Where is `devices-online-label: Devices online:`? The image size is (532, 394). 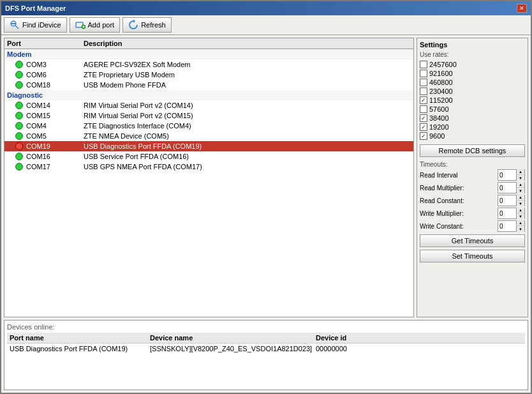 devices-online-label: Devices online: is located at coordinates (266, 327).